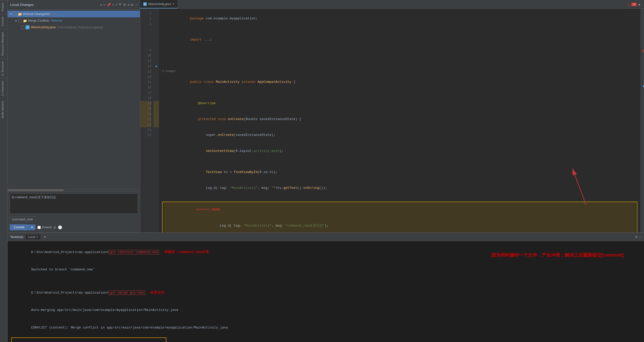  Describe the element at coordinates (132, 5) in the screenshot. I see `settings-btn: ⚙` at that location.